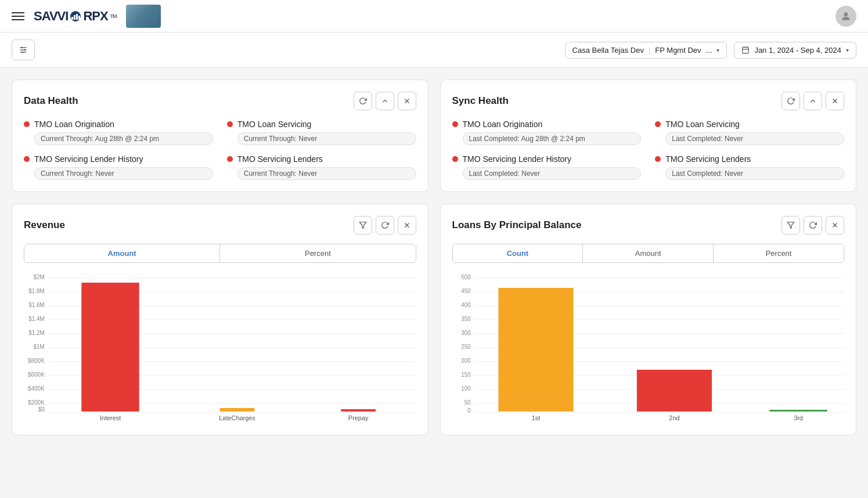 The width and height of the screenshot is (868, 498). I want to click on svg-text: 350, so click(466, 319).